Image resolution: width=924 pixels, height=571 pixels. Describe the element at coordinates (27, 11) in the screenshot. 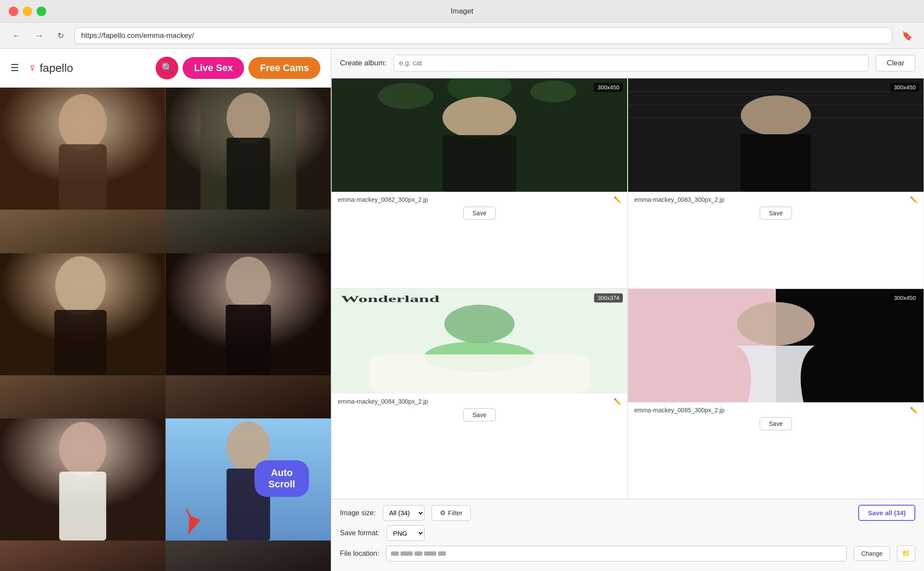

I see `minimize-button` at that location.